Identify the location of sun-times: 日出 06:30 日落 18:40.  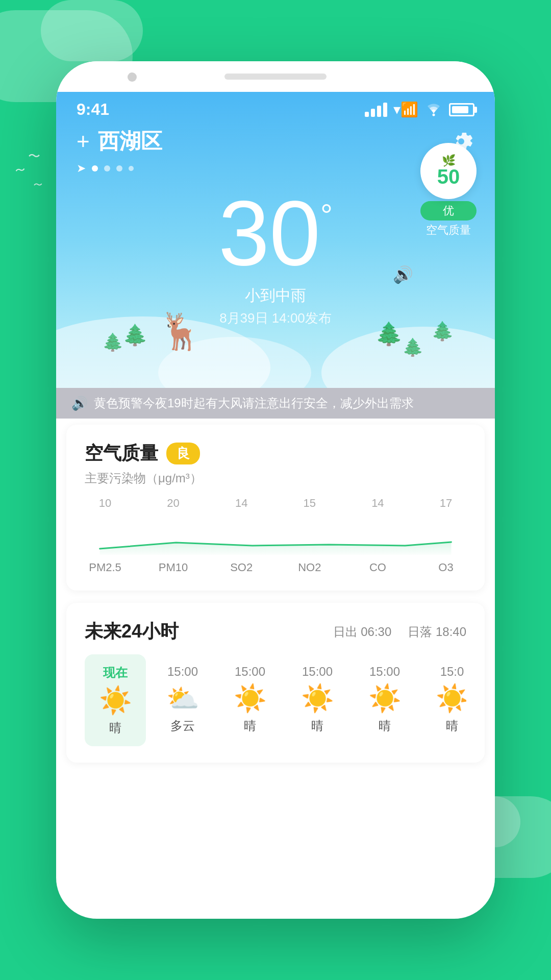
(400, 632).